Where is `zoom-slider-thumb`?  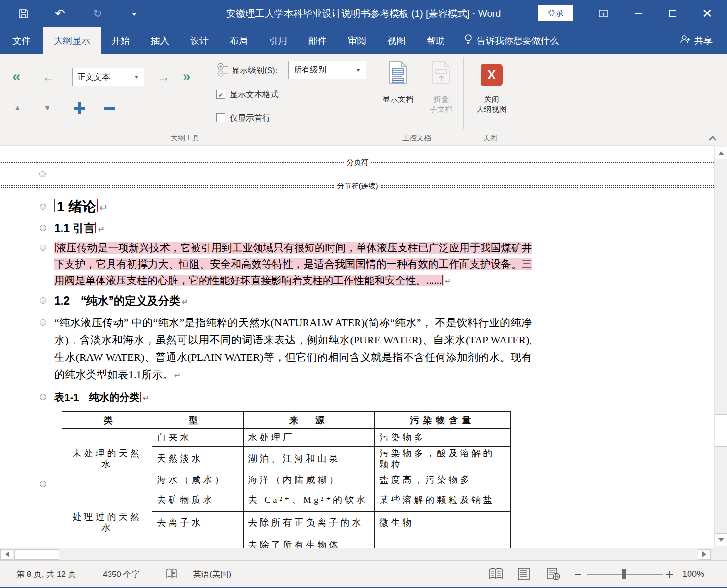 zoom-slider-thumb is located at coordinates (624, 574).